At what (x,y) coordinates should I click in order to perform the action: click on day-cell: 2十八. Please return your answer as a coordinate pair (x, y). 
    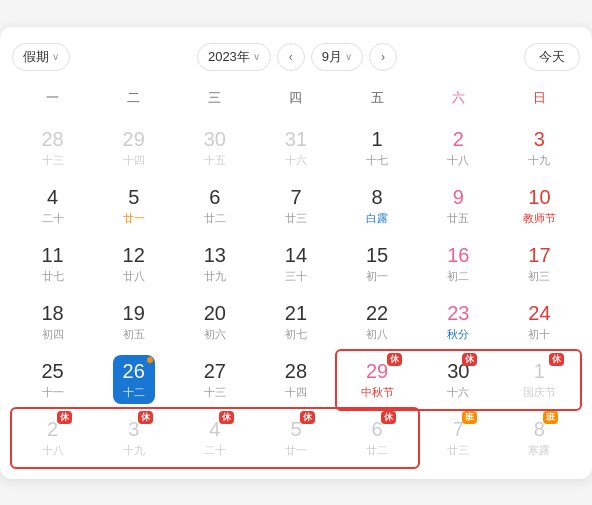
    Looking at the image, I should click on (458, 148).